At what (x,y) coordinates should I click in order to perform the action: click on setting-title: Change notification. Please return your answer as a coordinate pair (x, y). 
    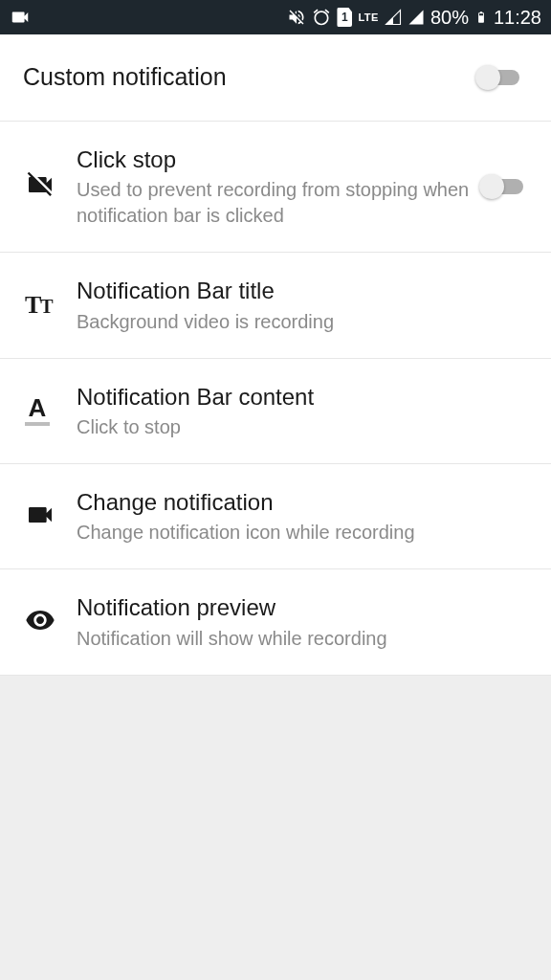
    Looking at the image, I should click on (304, 502).